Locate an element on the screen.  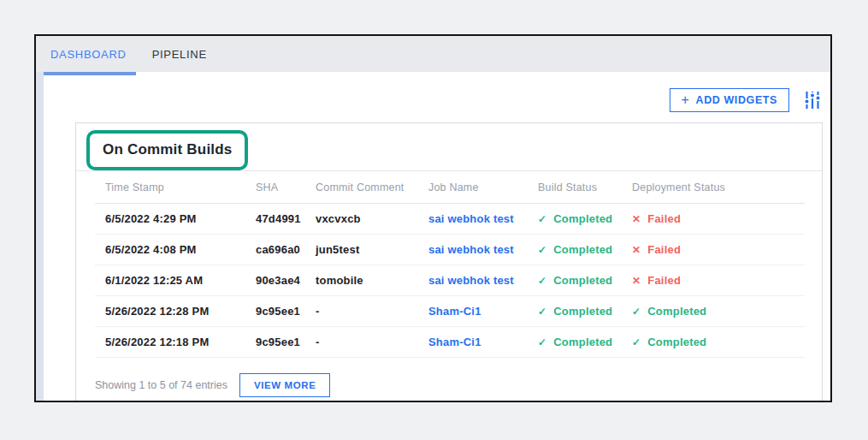
widget-footer: Showing 1 to 5 of 74 entries VIEW MORE is located at coordinates (449, 385).